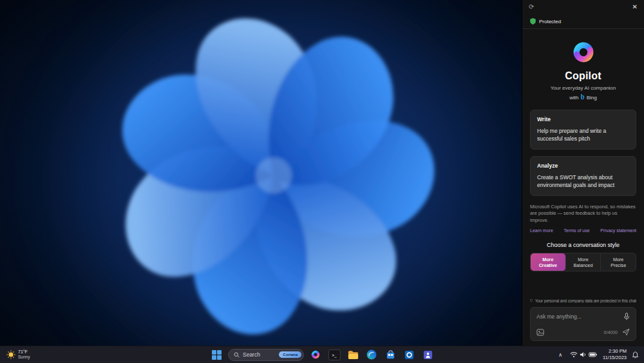  Describe the element at coordinates (237, 355) in the screenshot. I see `search-icon` at that location.